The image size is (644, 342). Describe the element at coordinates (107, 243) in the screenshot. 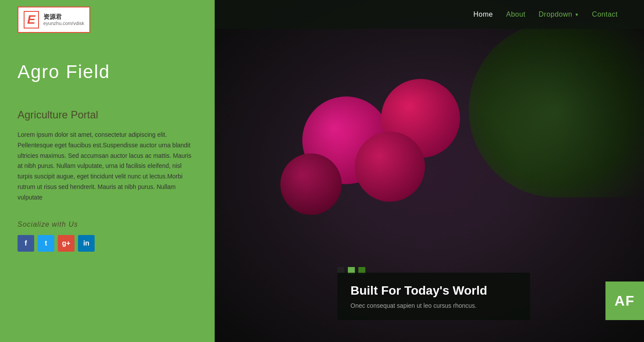

I see `social-buttons: f t g+ in` at that location.